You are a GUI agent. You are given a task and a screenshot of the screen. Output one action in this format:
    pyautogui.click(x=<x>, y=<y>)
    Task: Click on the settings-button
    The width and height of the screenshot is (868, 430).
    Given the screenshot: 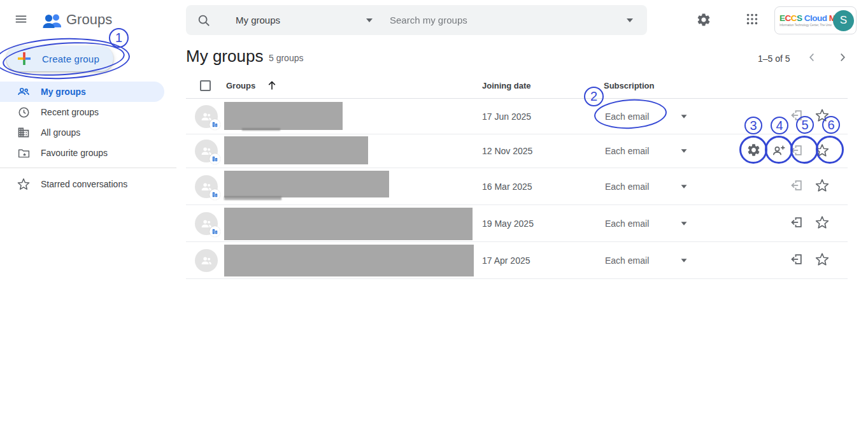 What is the action you would take?
    pyautogui.click(x=704, y=20)
    